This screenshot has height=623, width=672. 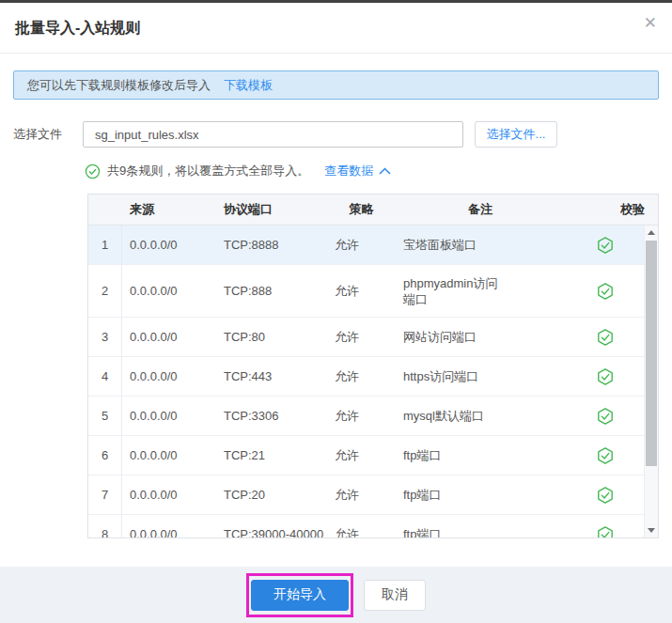 I want to click on row-index: 1, so click(x=105, y=244).